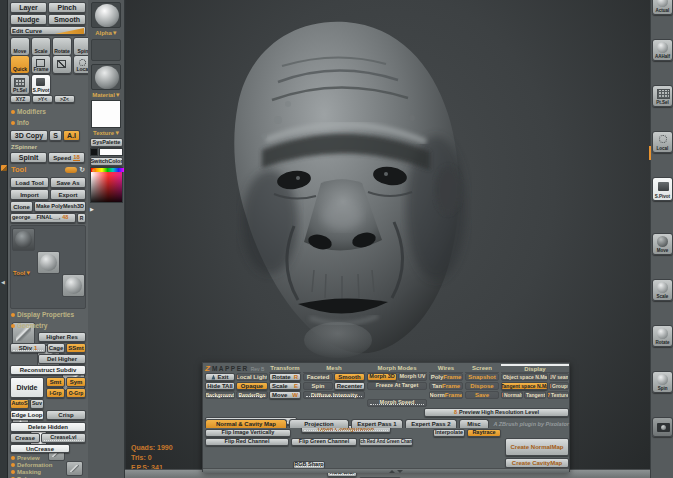 The image size is (673, 478). What do you see at coordinates (20, 124) in the screenshot?
I see `info-section-header: Info` at bounding box center [20, 124].